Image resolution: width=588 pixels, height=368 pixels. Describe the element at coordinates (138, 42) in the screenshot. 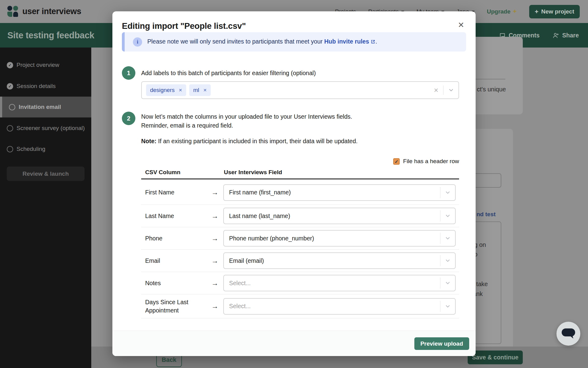

I see `info-icon: i` at that location.